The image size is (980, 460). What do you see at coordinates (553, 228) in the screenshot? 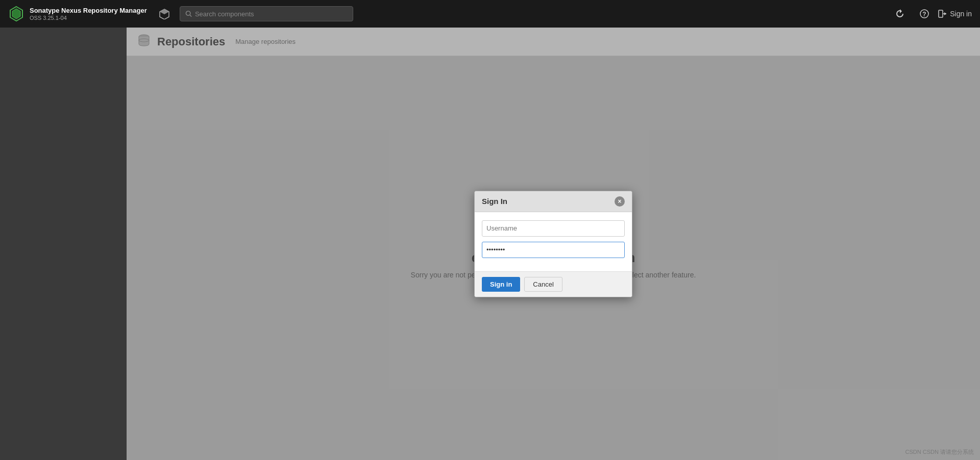
I see `username-input` at bounding box center [553, 228].